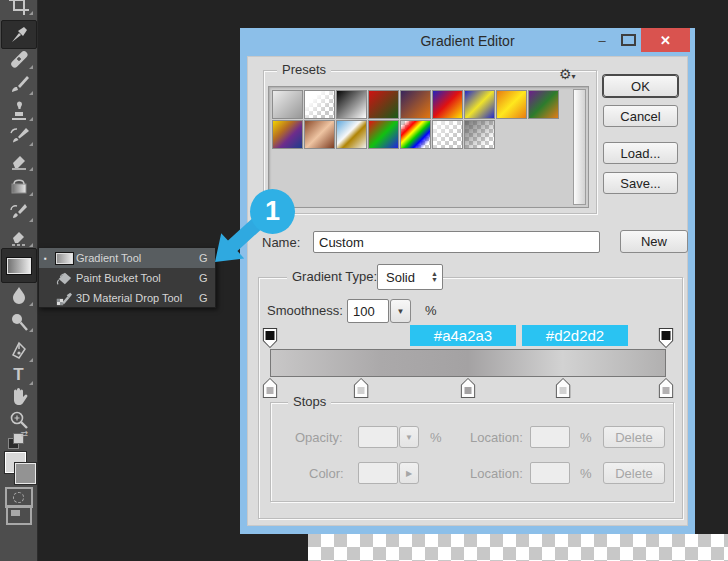  I want to click on step-number-badge: 1, so click(272, 212).